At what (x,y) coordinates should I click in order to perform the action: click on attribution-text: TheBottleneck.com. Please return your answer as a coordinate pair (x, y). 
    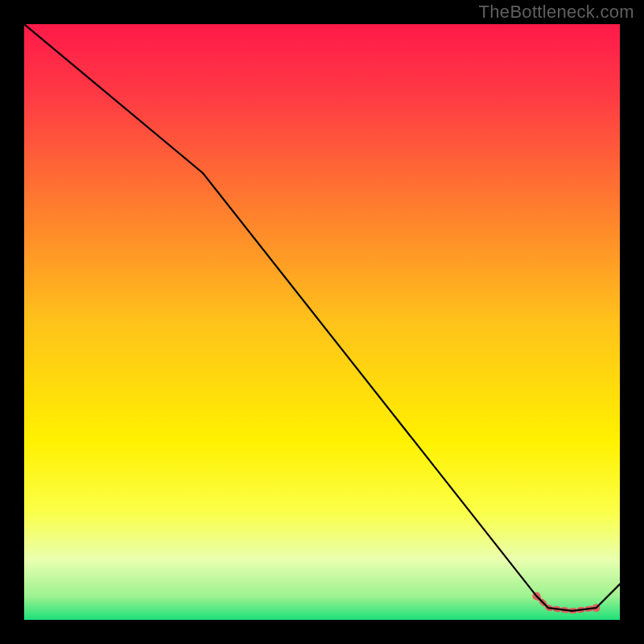
    Looking at the image, I should click on (557, 12).